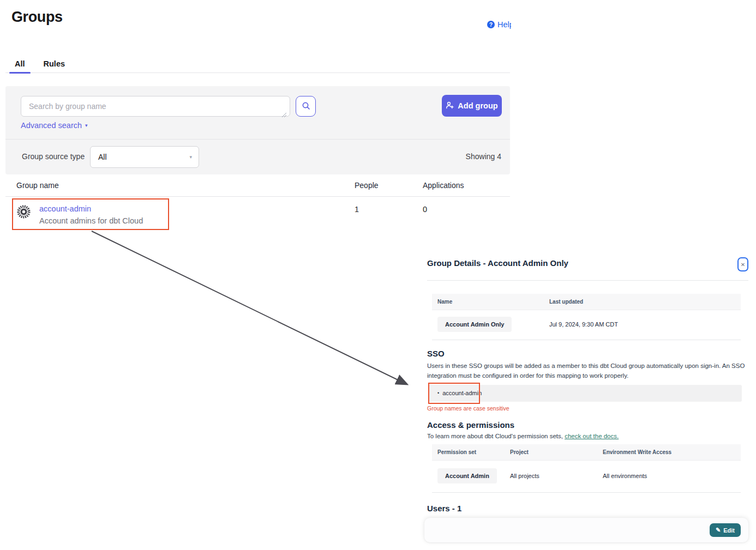 The width and height of the screenshot is (756, 550). I want to click on col-last-updated: Last updated, so click(645, 302).